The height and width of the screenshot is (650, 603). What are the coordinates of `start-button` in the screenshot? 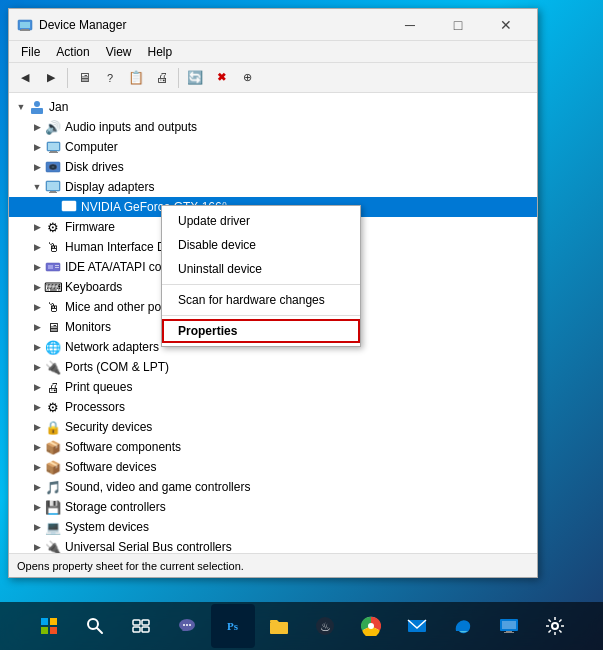 It's located at (49, 626).